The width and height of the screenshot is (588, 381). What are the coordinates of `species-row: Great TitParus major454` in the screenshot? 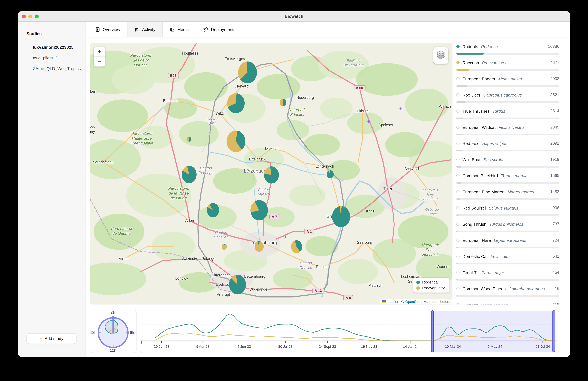 It's located at (508, 275).